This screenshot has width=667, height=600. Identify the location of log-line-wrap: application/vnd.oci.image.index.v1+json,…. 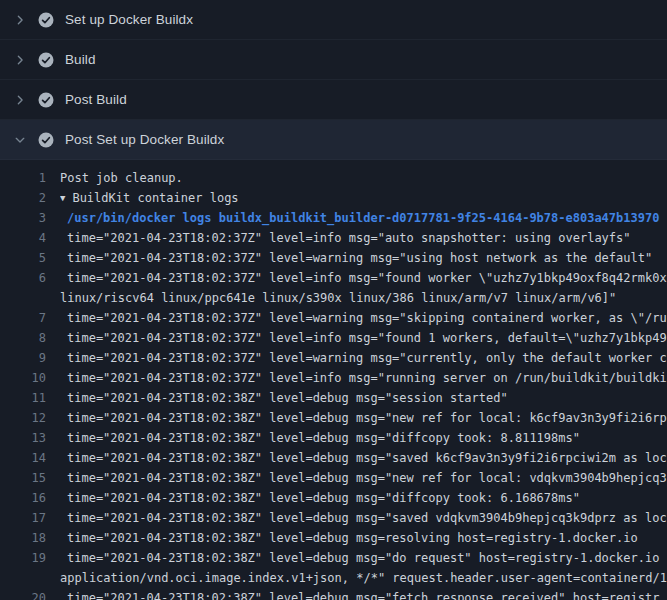
(334, 578).